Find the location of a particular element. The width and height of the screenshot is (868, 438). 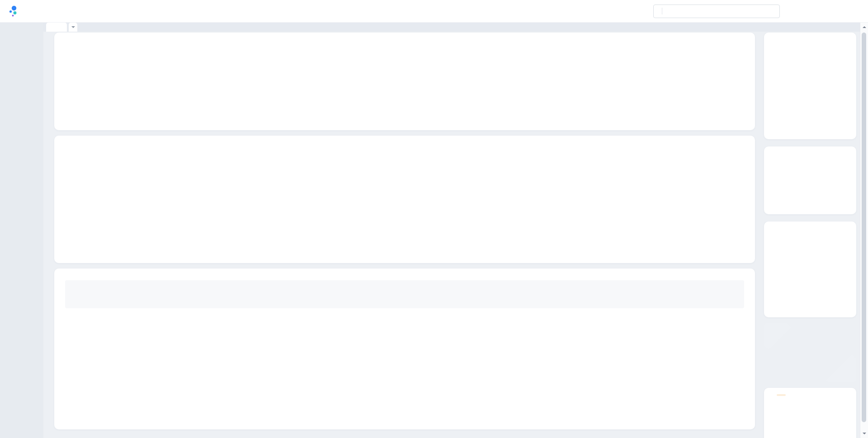

top-header is located at coordinates (434, 11).